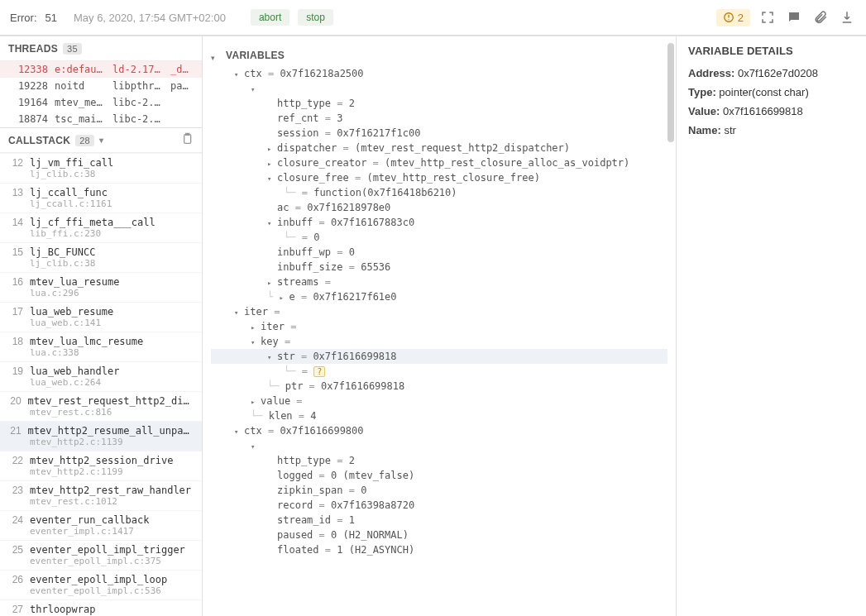 This screenshot has width=866, height=616. Describe the element at coordinates (771, 93) in the screenshot. I see `detail-type: Type: pointer(const char)` at that location.